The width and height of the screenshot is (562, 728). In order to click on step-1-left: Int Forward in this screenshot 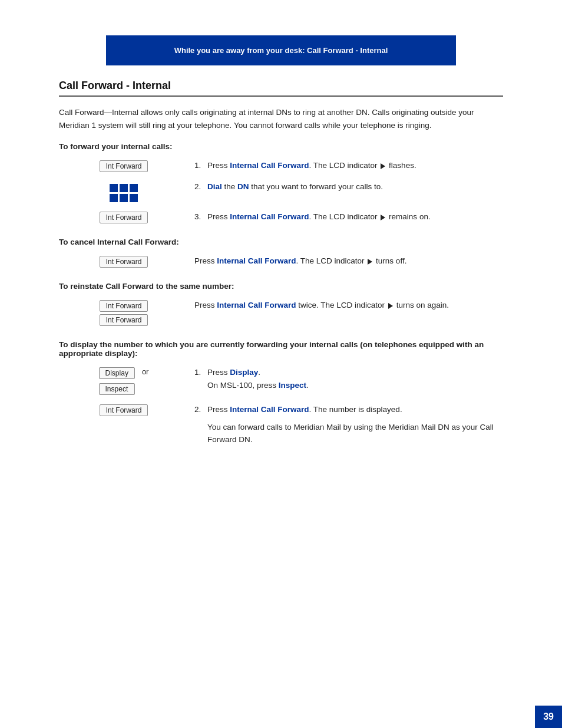, I will do `click(124, 167)`.